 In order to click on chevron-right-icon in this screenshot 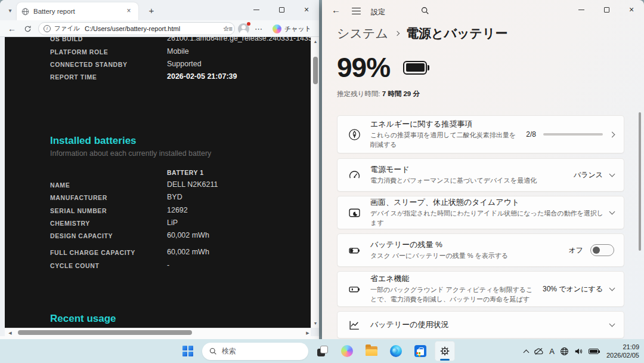, I will do `click(612, 134)`.